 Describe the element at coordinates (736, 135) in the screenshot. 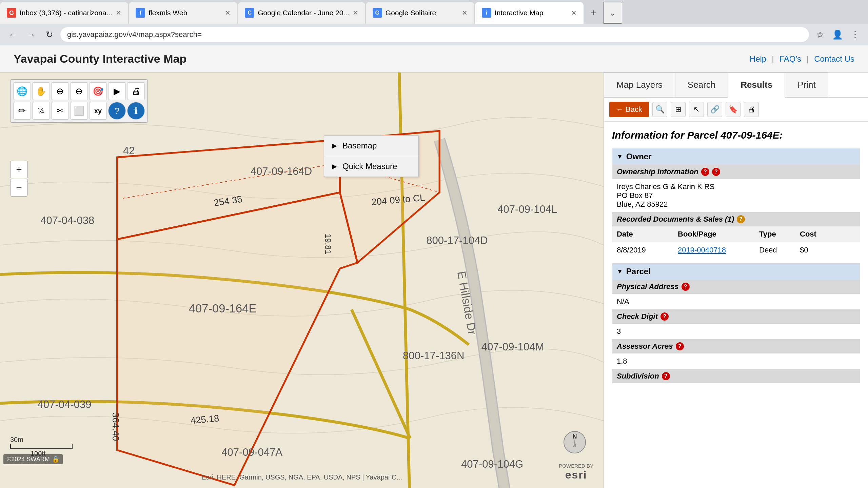

I see `parcel-title: Information for Parcel 407-09-164E:` at that location.